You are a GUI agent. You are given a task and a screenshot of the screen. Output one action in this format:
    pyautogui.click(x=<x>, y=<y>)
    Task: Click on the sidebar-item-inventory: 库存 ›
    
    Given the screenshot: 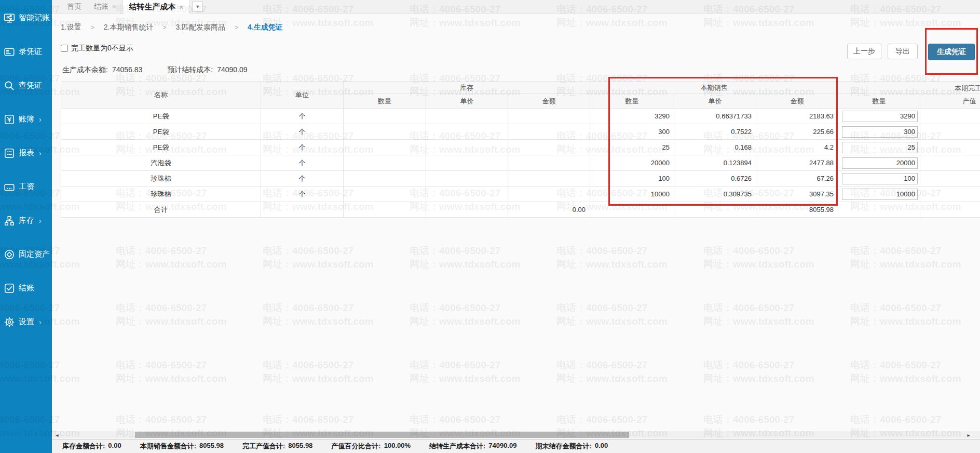 What is the action you would take?
    pyautogui.click(x=26, y=220)
    